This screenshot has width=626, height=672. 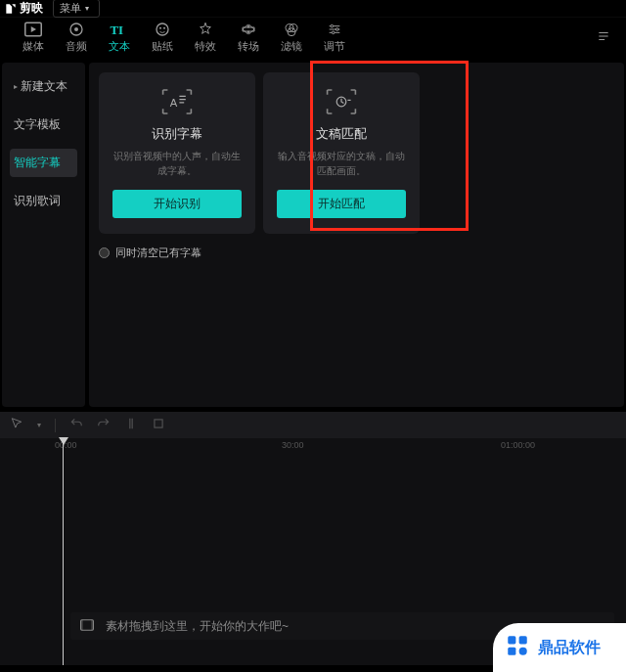 What do you see at coordinates (517, 648) in the screenshot?
I see `watermark-logo-icon` at bounding box center [517, 648].